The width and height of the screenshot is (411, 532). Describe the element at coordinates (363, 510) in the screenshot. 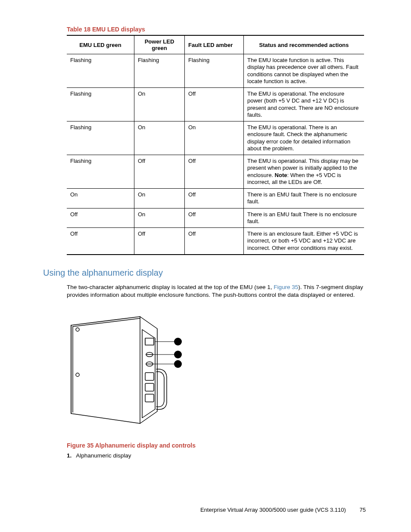

I see `footer-page-number: 75` at that location.